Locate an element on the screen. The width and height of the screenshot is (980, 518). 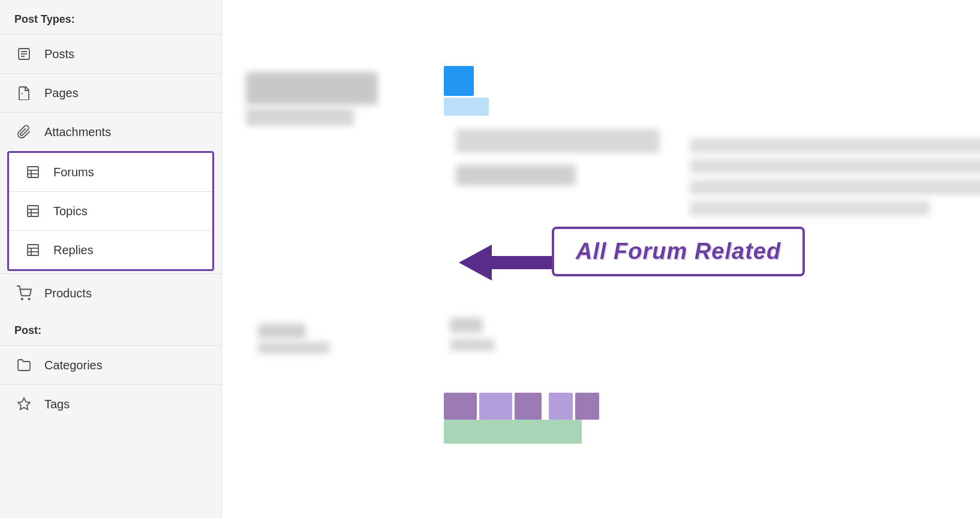
chart-green-bottom is located at coordinates (513, 432).